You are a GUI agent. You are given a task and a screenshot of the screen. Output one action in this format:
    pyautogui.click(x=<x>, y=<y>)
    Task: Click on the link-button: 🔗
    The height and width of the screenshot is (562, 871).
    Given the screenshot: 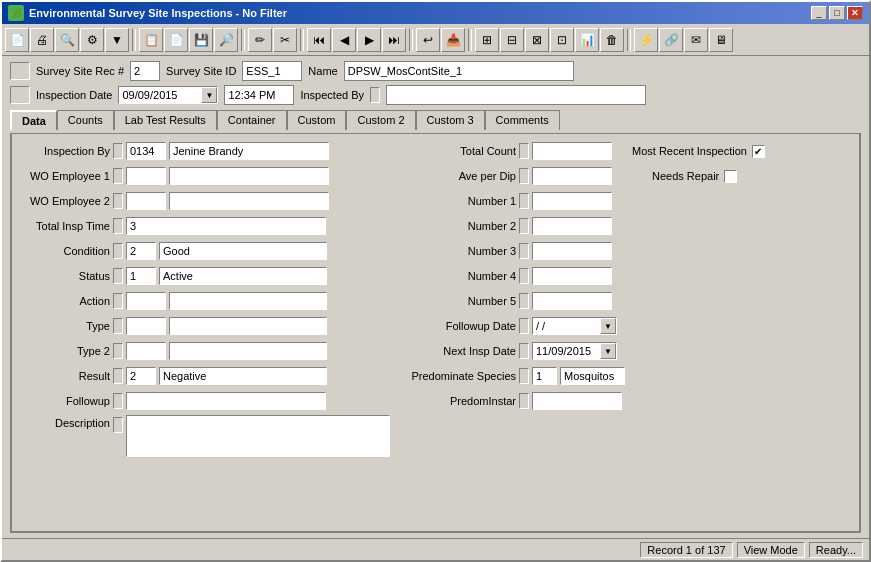 What is the action you would take?
    pyautogui.click(x=671, y=40)
    